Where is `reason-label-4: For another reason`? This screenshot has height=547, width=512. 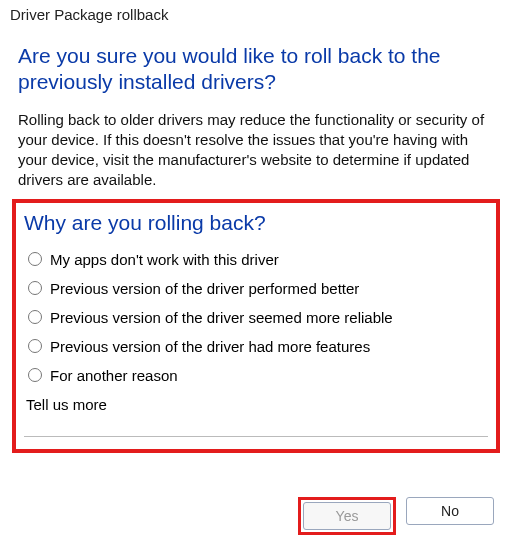 reason-label-4: For another reason is located at coordinates (114, 376).